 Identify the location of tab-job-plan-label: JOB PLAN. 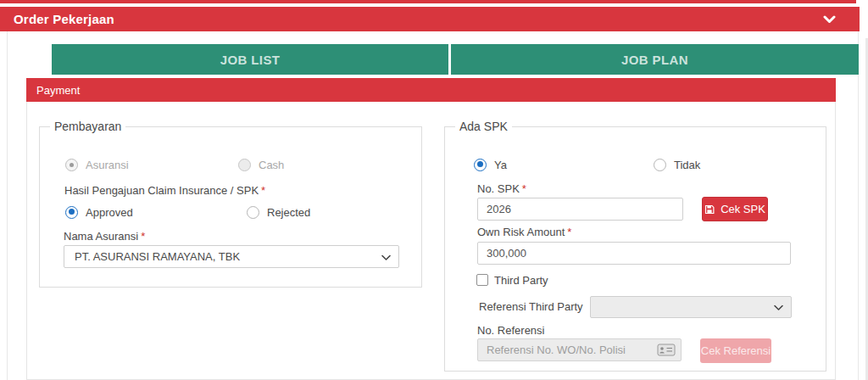
(654, 59).